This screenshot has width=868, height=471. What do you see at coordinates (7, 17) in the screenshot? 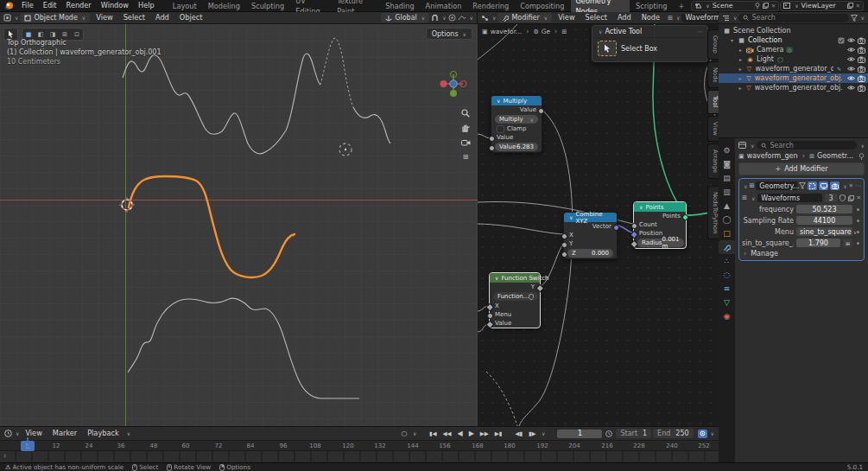
I see `editor-type-icon` at bounding box center [7, 17].